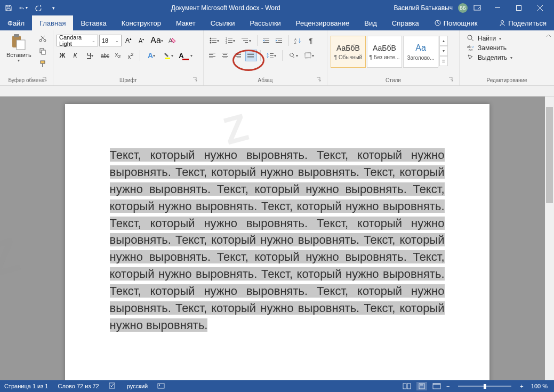 The image size is (554, 392). What do you see at coordinates (43, 64) in the screenshot?
I see `format-painter-button` at bounding box center [43, 64].